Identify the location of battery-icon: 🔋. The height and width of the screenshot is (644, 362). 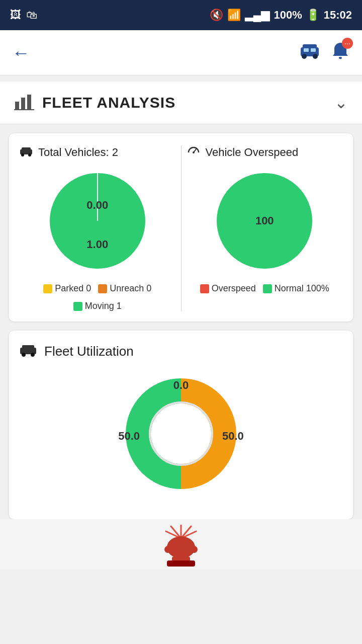
(313, 15).